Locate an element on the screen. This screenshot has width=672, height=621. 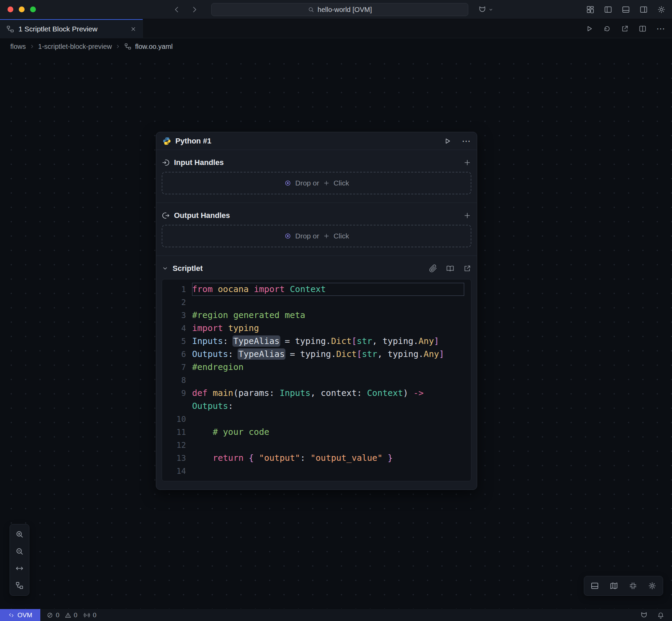
run-flow-button is located at coordinates (589, 29).